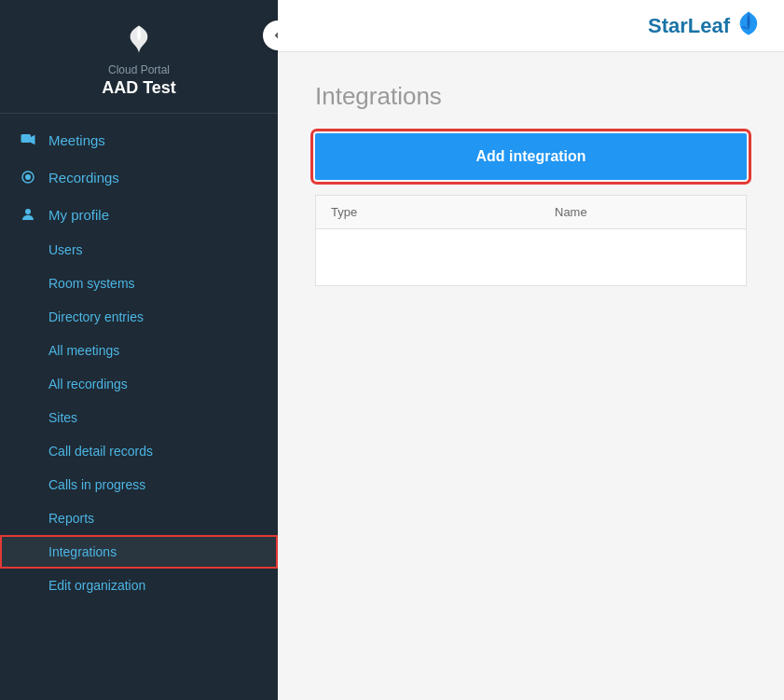 This screenshot has height=700, width=784. What do you see at coordinates (139, 518) in the screenshot?
I see `sidebar-item-reports: Reports` at bounding box center [139, 518].